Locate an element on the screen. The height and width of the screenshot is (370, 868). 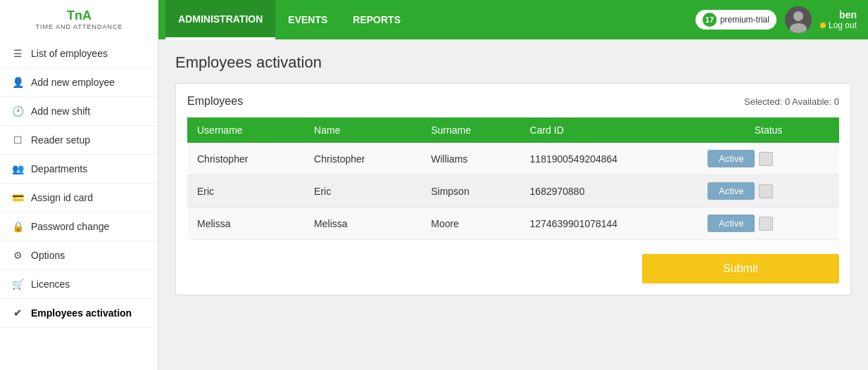
cell-card-id: 1181900549204864 is located at coordinates (610, 159).